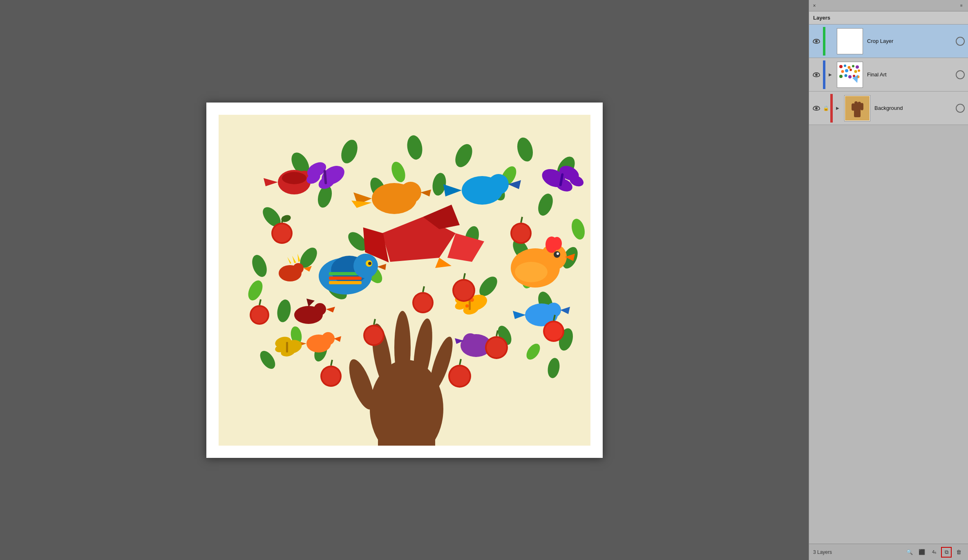 The image size is (968, 560). What do you see at coordinates (823, 552) in the screenshot?
I see `footer-layer-count: 3 Layers` at bounding box center [823, 552].